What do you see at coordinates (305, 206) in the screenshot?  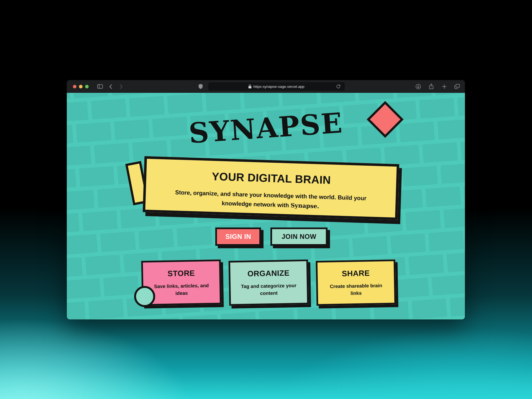 I see `banner-brand-word: Synapse.` at bounding box center [305, 206].